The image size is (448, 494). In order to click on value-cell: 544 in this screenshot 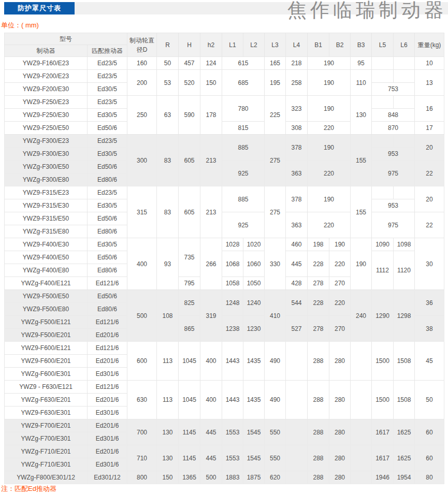, I will do `click(297, 303)`.